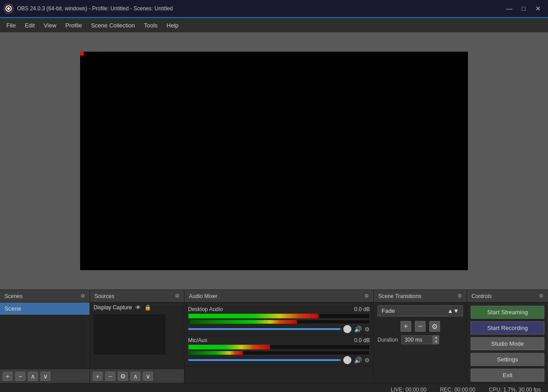  Describe the element at coordinates (367, 296) in the screenshot. I see `audio-header-icon: ⚙` at that location.